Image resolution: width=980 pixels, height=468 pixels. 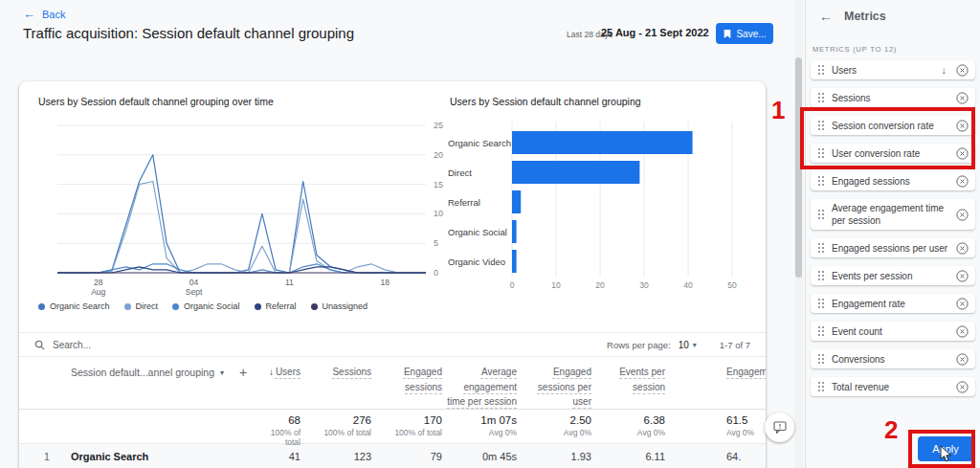 What do you see at coordinates (148, 345) in the screenshot?
I see `search-input` at bounding box center [148, 345].